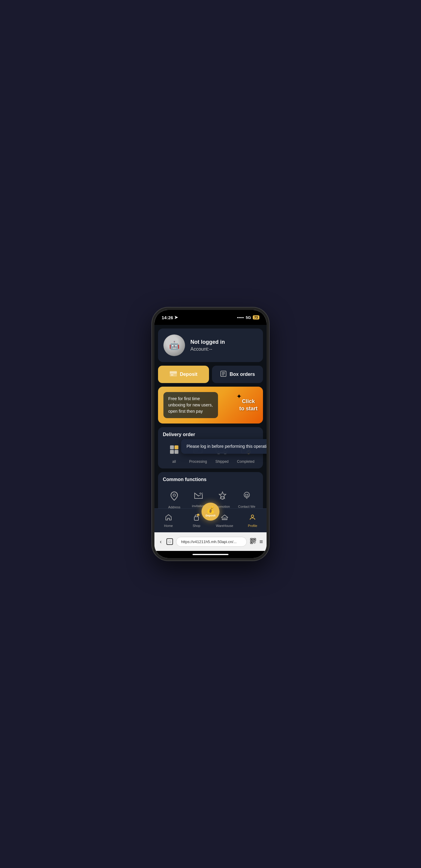 This screenshot has height=868, width=421. Describe the element at coordinates (176, 317) in the screenshot. I see `location-icon: ➤` at that location.